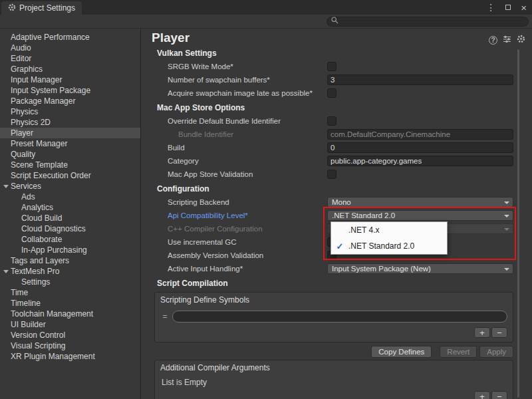  What do you see at coordinates (51, 37) in the screenshot?
I see `sidebar-item-label: Adaptive Performance` at bounding box center [51, 37].